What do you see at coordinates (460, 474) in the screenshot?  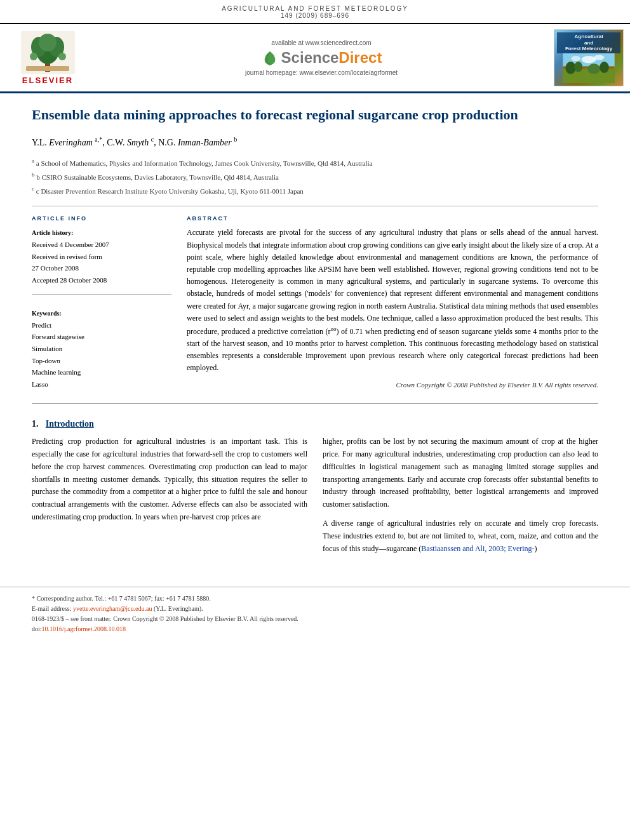 I see `intro-right-para: higher, profits can be lost by not secur…` at bounding box center [460, 474].